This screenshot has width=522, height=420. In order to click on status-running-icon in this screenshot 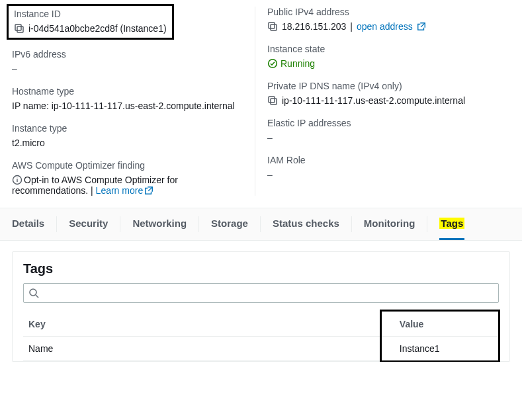, I will do `click(273, 63)`.